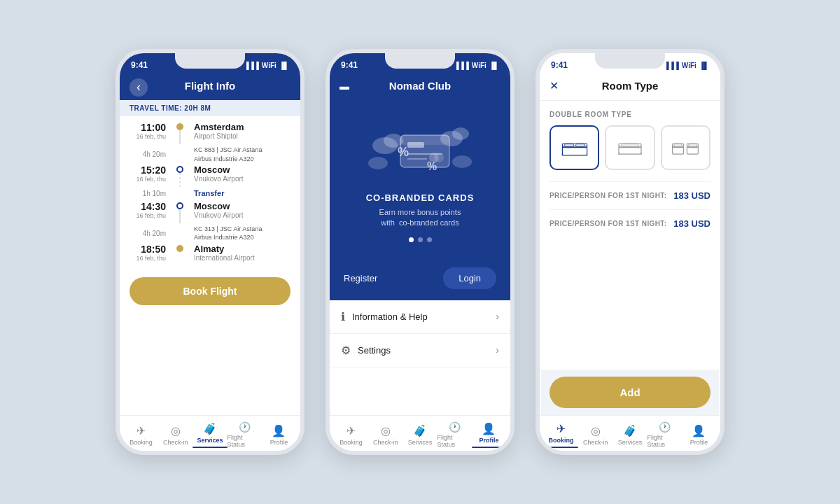 This screenshot has width=840, height=504. I want to click on flight-row-moscow1: 15:20 16 feb, thu Moscow Vnukovo Airport, so click(210, 176).